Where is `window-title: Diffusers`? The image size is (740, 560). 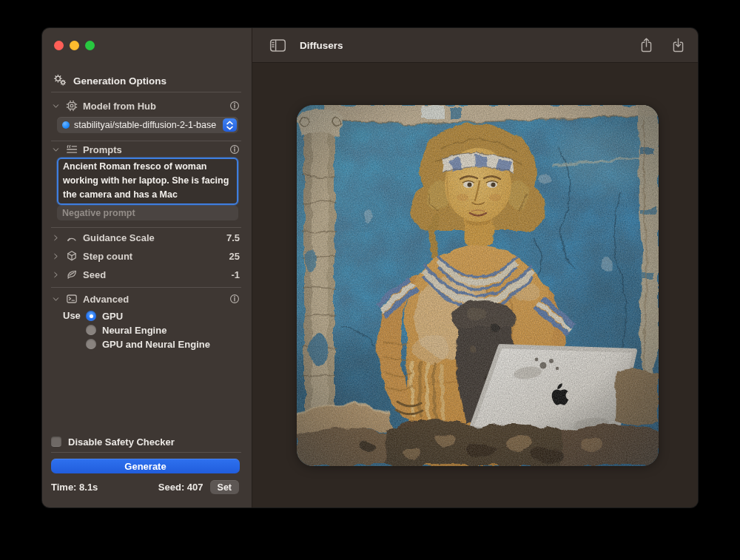 window-title: Diffusers is located at coordinates (321, 46).